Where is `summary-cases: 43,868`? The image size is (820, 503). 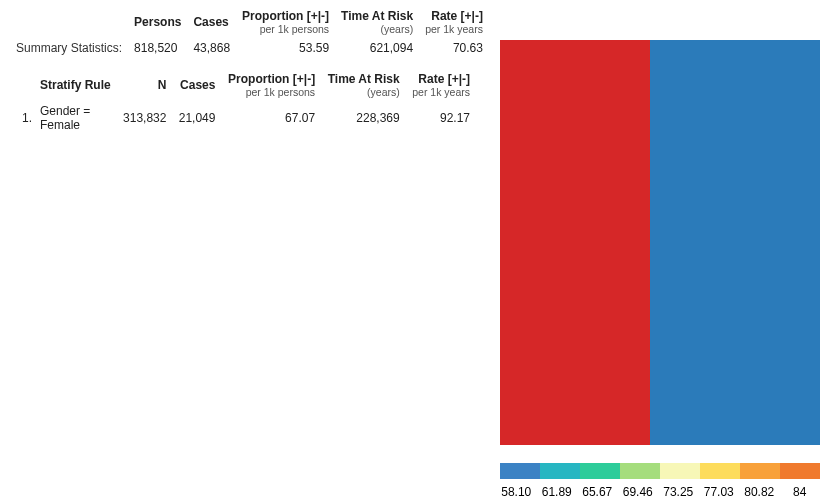 summary-cases: 43,868 is located at coordinates (212, 48).